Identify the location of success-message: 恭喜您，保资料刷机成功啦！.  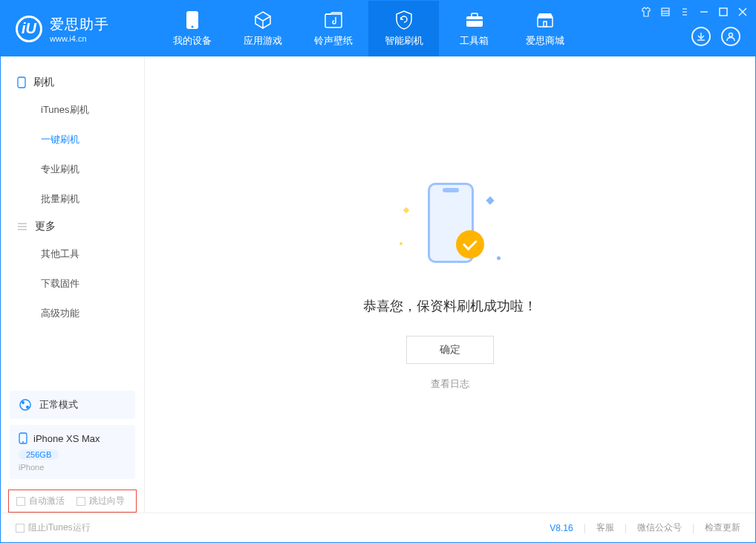
(450, 306).